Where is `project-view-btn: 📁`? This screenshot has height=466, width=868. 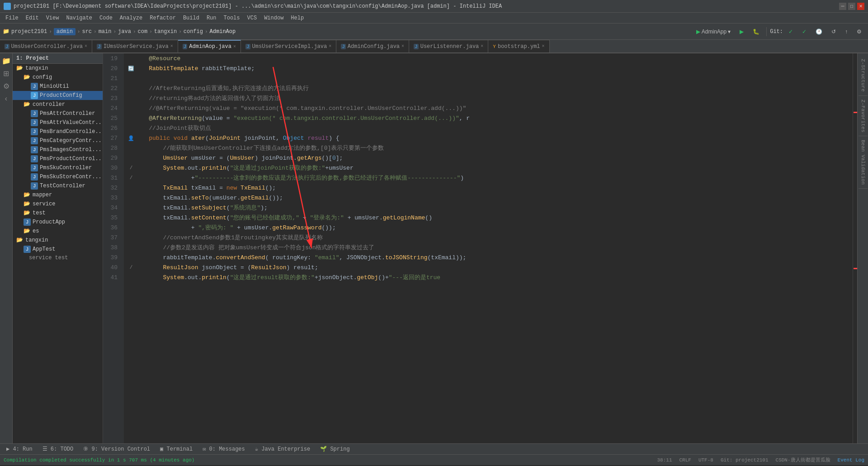
project-view-btn: 📁 is located at coordinates (6, 61).